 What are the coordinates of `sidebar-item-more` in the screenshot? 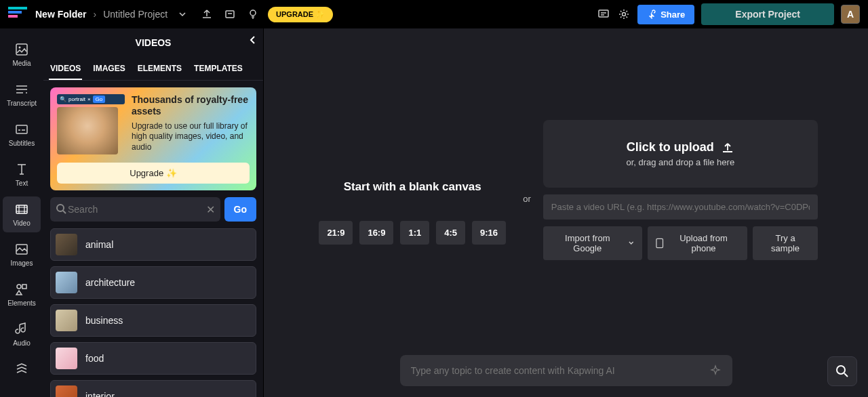 It's located at (22, 369).